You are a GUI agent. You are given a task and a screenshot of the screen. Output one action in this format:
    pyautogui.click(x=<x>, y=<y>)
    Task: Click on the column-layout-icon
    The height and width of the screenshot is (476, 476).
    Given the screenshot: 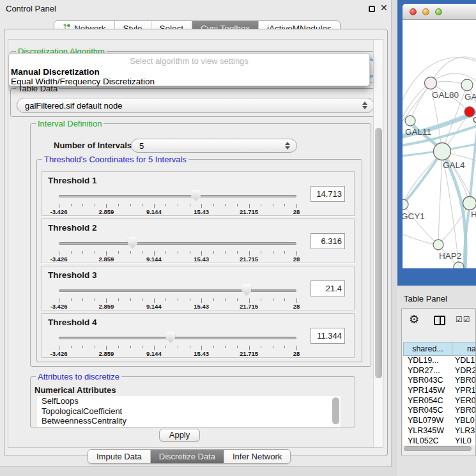 What is the action you would take?
    pyautogui.click(x=440, y=321)
    